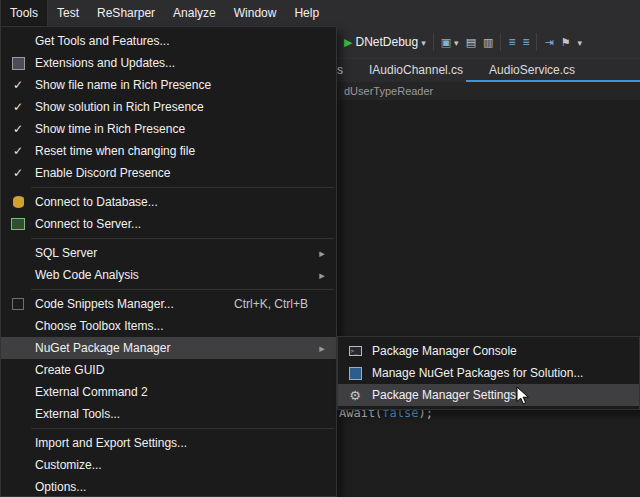 This screenshot has width=640, height=497. I want to click on submenu-item-manage-nuget-packages: Manage NuGet Packages for Solution..., so click(488, 373).